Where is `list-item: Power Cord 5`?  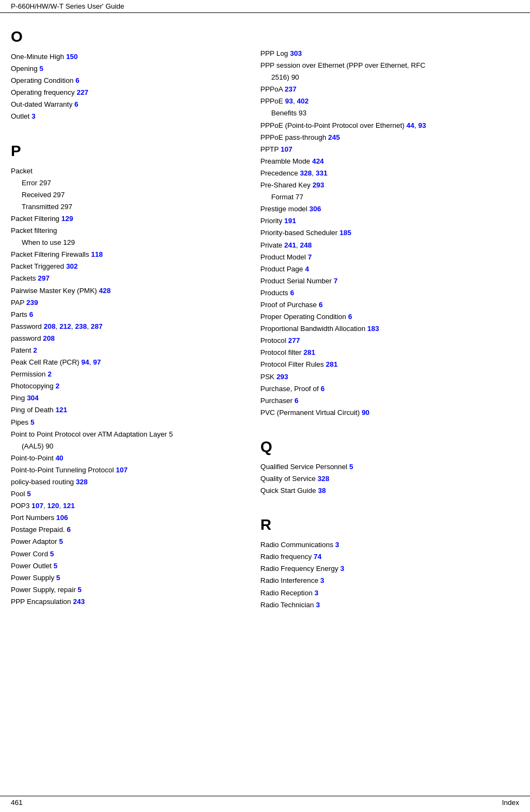
list-item: Power Cord 5 is located at coordinates (128, 554).